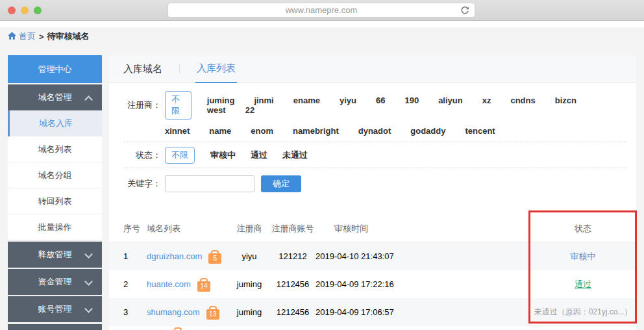 The height and width of the screenshot is (330, 644). I want to click on col-header-registrar: 注册商, so click(249, 229).